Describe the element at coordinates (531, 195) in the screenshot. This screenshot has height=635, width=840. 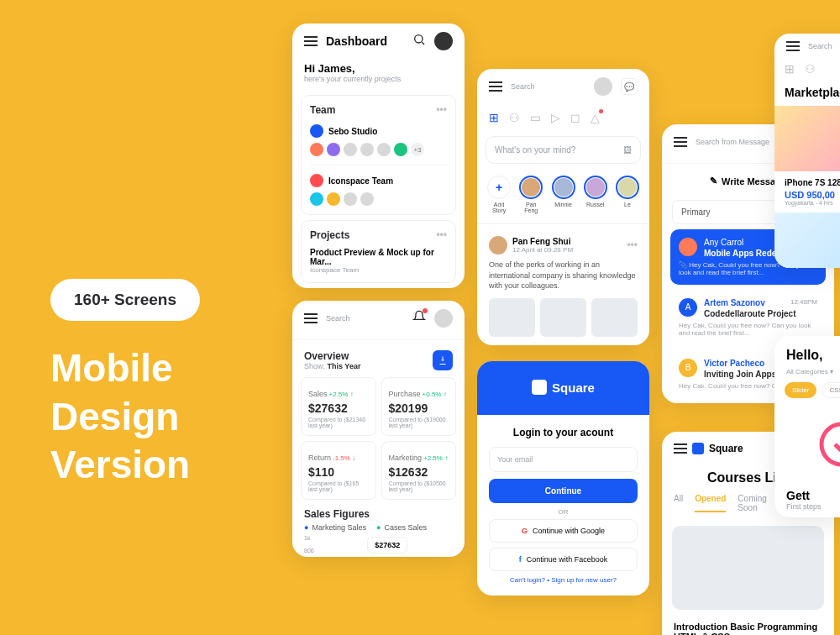
I see `story-item: Pan Feng` at that location.